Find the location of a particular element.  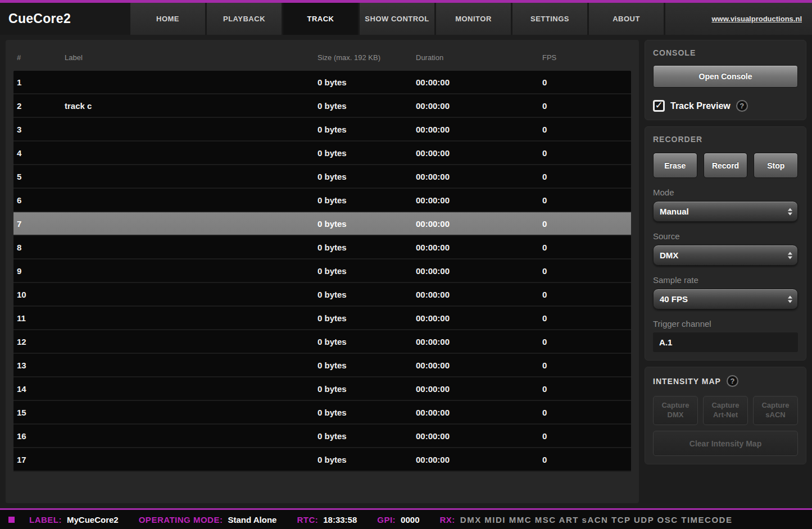

trigger-channel-input: A.1 is located at coordinates (725, 343).